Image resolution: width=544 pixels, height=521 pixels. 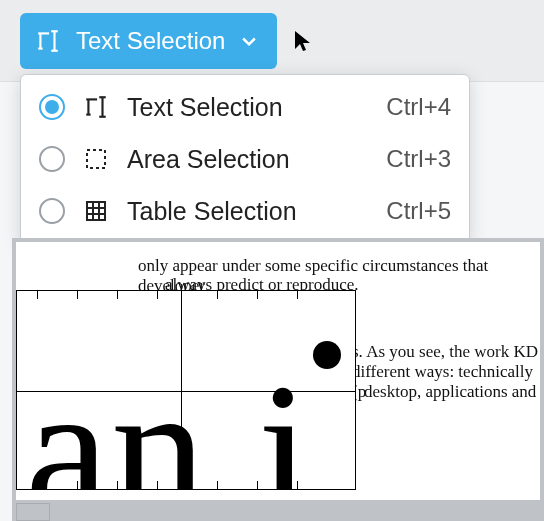 I want to click on menu-item-shortcut: Ctrl+5, so click(x=418, y=211).